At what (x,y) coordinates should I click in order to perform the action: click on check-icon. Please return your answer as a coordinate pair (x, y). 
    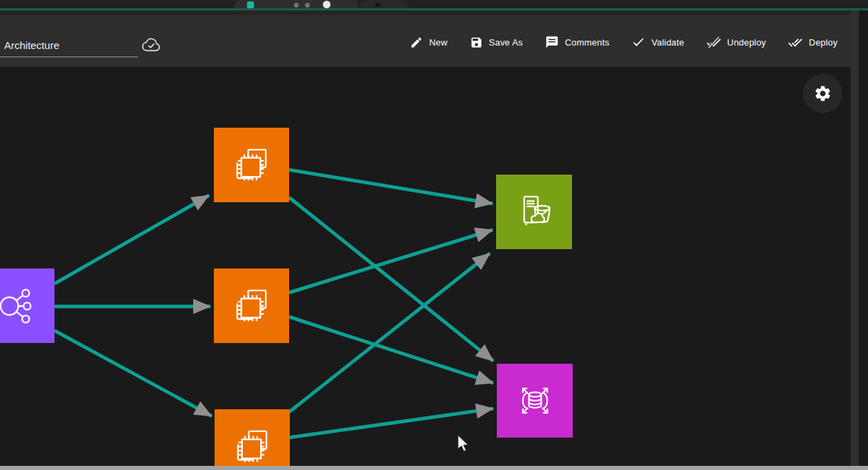
    Looking at the image, I should click on (638, 42).